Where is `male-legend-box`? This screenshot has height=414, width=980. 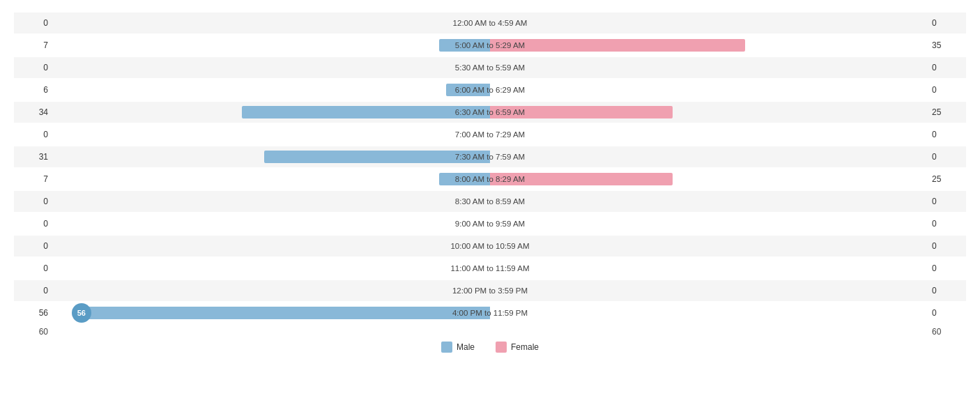
male-legend-box is located at coordinates (447, 347).